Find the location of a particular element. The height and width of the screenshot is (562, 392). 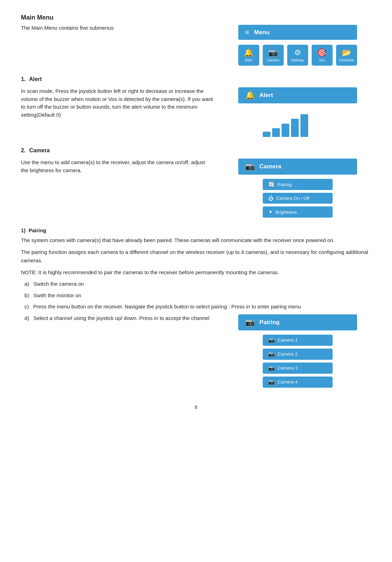

volume-bars is located at coordinates (298, 125).